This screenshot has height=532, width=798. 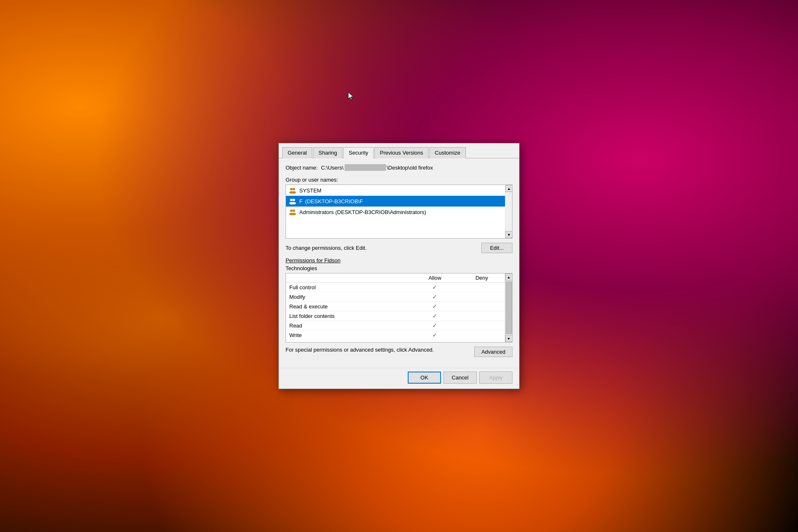 I want to click on group-label: Group or user names:, so click(x=399, y=180).